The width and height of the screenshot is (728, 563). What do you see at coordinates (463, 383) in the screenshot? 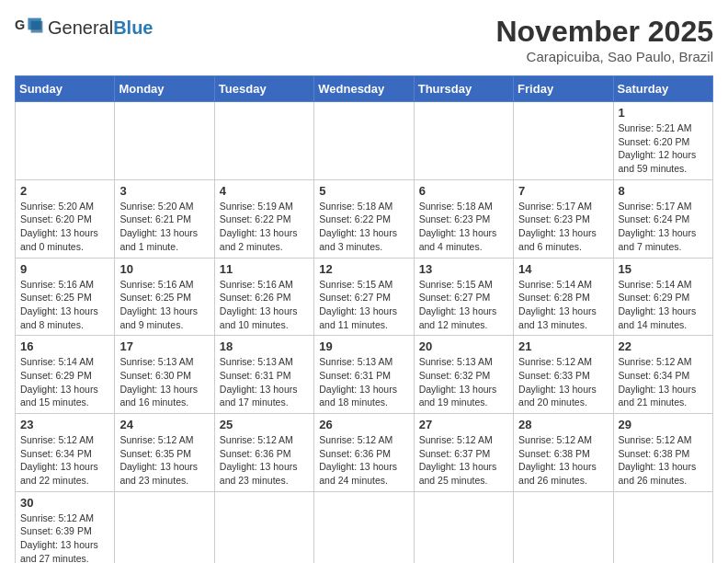
I see `day-info: Sunrise: 5:13 AM Sunset: 6:32 PM Dayligh…` at bounding box center [463, 383].